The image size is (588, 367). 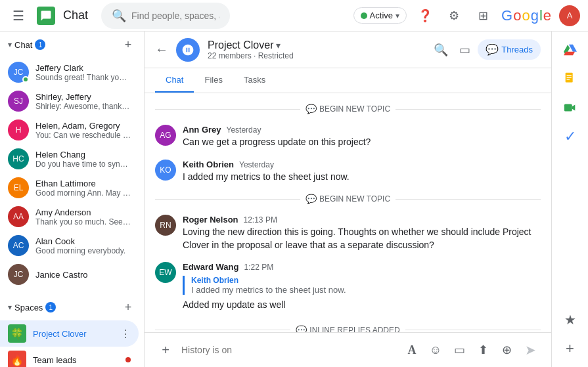 What do you see at coordinates (72, 307) in the screenshot?
I see `spaces-section-header: ▾ Spaces 1 +` at bounding box center [72, 307].